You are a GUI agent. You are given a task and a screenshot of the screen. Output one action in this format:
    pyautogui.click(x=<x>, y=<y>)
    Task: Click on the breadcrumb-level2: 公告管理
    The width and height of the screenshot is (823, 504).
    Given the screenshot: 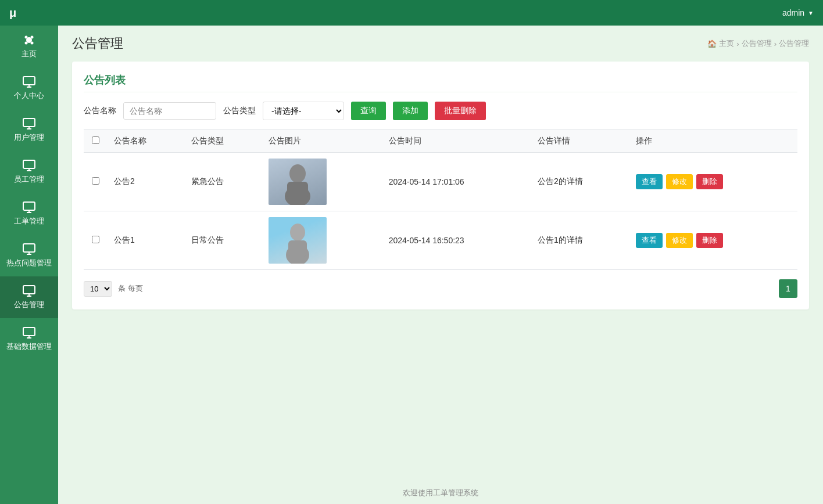 What is the action you would take?
    pyautogui.click(x=794, y=44)
    